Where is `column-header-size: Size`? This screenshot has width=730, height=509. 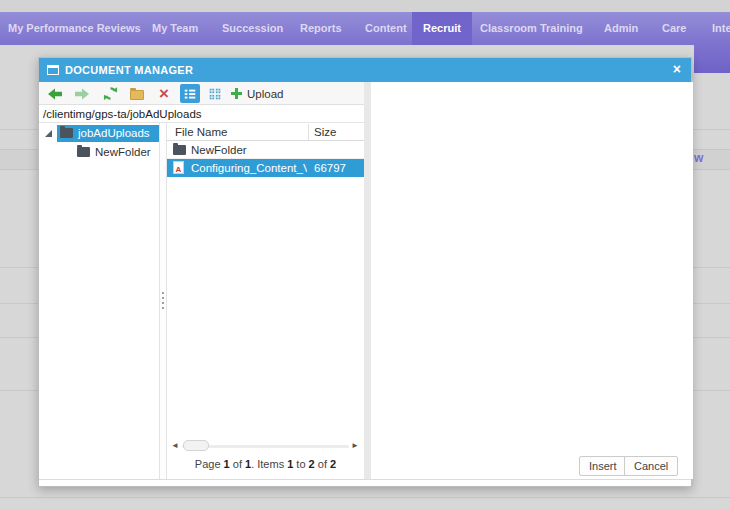 column-header-size: Size is located at coordinates (325, 132).